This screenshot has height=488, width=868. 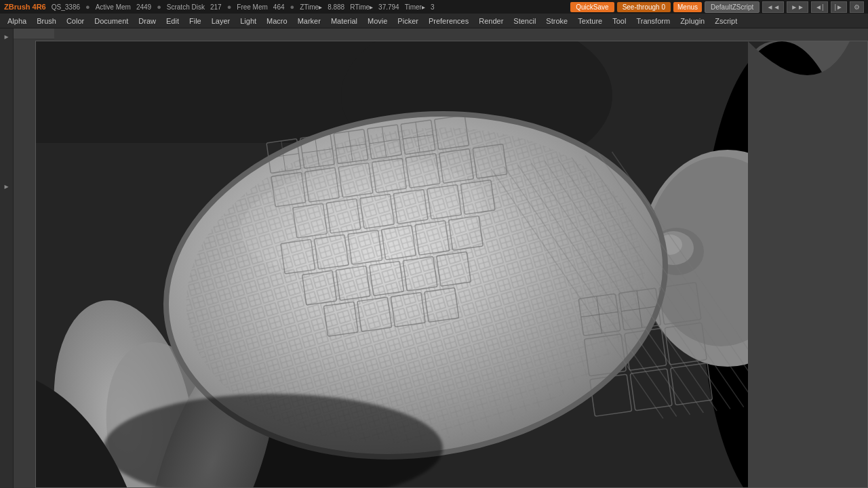 What do you see at coordinates (525, 21) in the screenshot?
I see `menu-stencil: Stencil` at bounding box center [525, 21].